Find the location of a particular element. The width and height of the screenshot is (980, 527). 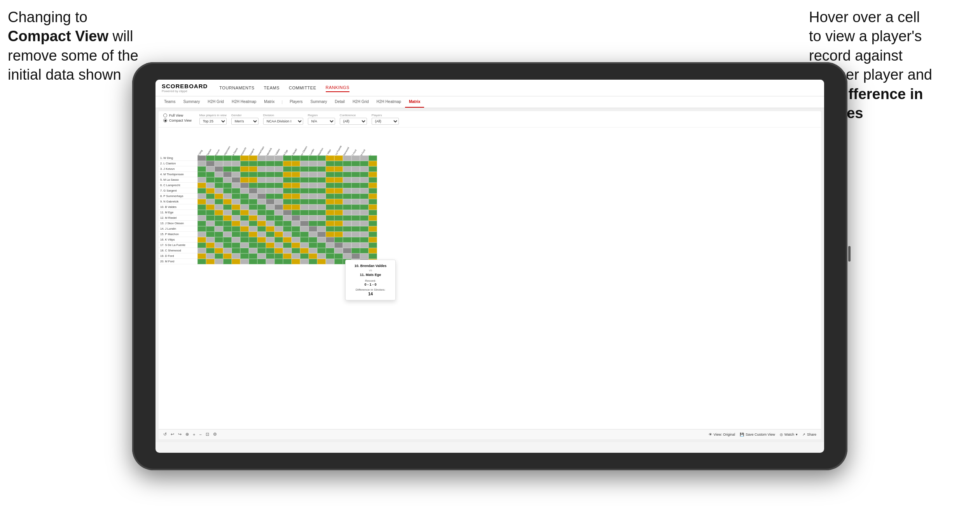

filter-region-select: N/A is located at coordinates (321, 121).